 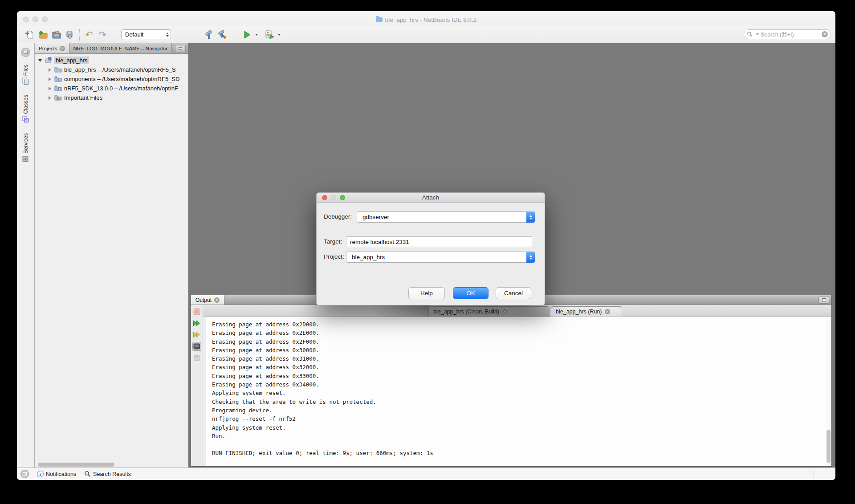 What do you see at coordinates (446, 217) in the screenshot?
I see `debugger-select: gdbserver` at bounding box center [446, 217].